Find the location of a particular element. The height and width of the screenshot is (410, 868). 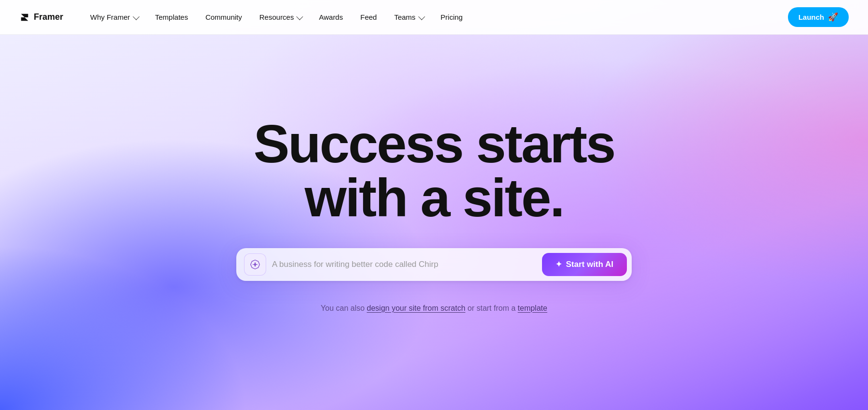

nav-link-templates: Templates is located at coordinates (172, 17).